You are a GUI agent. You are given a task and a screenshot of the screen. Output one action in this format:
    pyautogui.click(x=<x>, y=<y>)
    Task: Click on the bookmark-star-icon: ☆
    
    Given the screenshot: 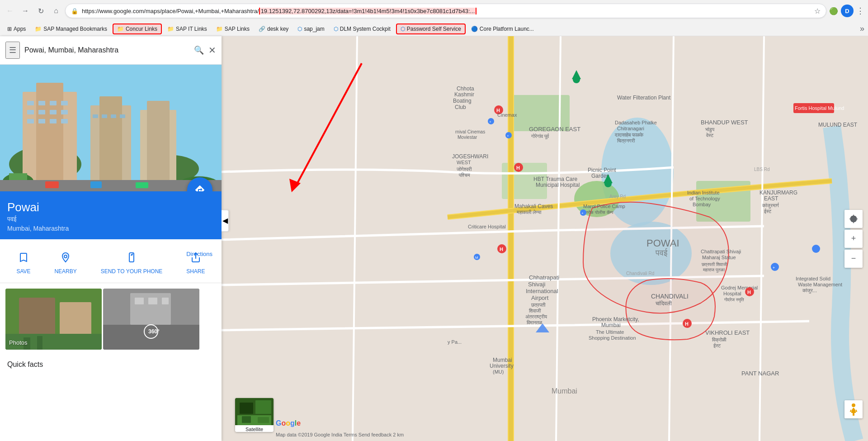 What is the action you would take?
    pyautogui.click(x=817, y=11)
    